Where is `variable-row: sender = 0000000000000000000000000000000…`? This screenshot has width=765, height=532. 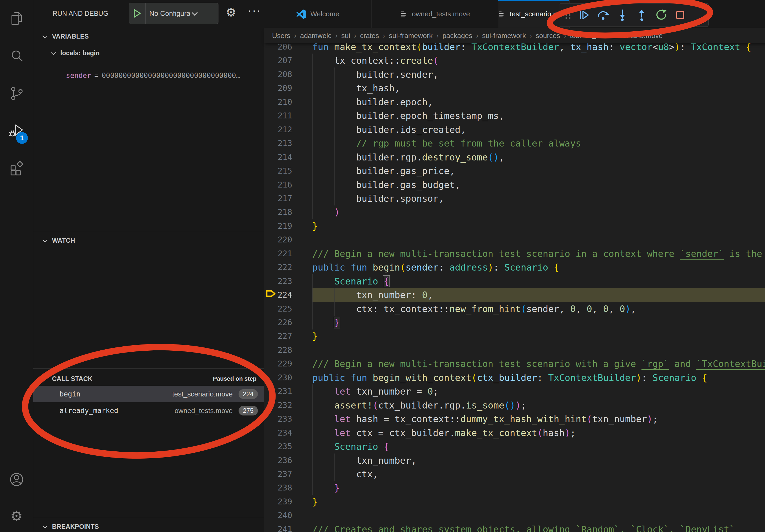
variable-row: sender = 0000000000000000000000000000000… is located at coordinates (149, 76).